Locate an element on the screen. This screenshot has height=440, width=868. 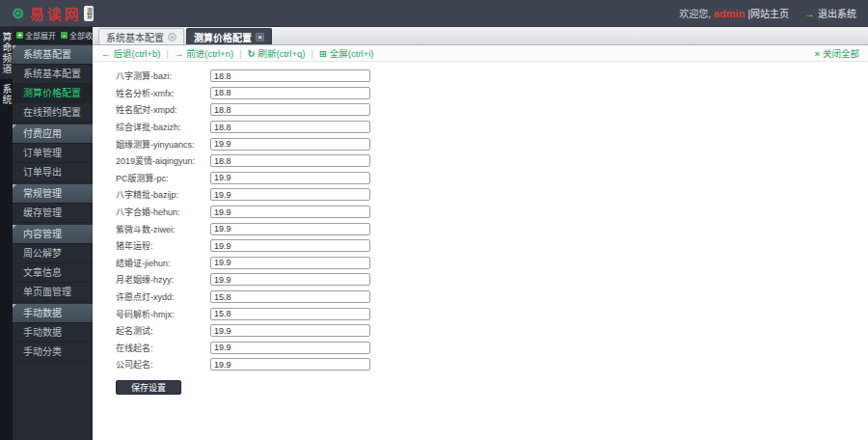
toolbar-link-label: 后退(ctrl+b) is located at coordinates (137, 53).